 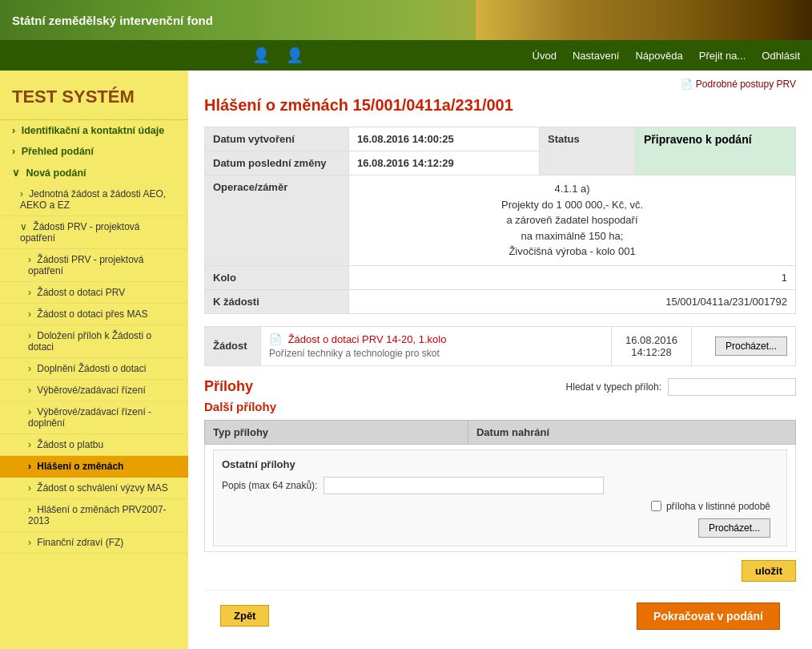 I want to click on zadost-link: Žádost o dotaci PRV 14-20, 1.kolo, so click(x=368, y=340).